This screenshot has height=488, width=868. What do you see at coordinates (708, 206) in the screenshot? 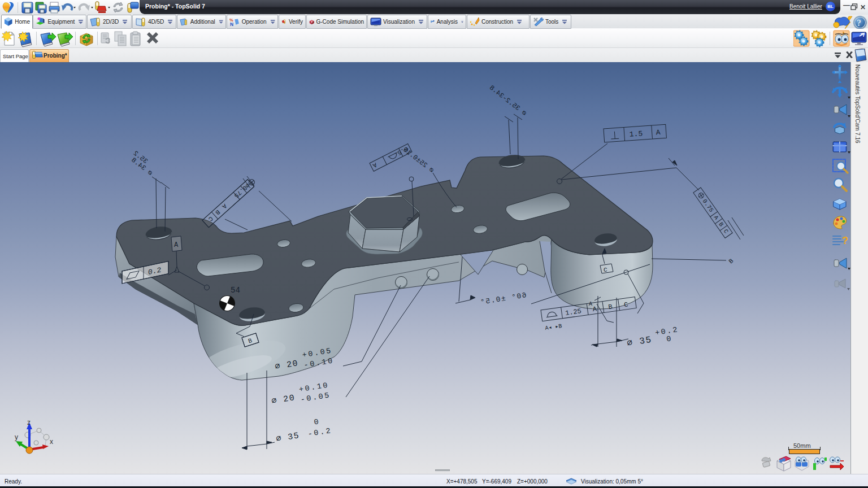
I see `svg-text: 0.75` at bounding box center [708, 206].